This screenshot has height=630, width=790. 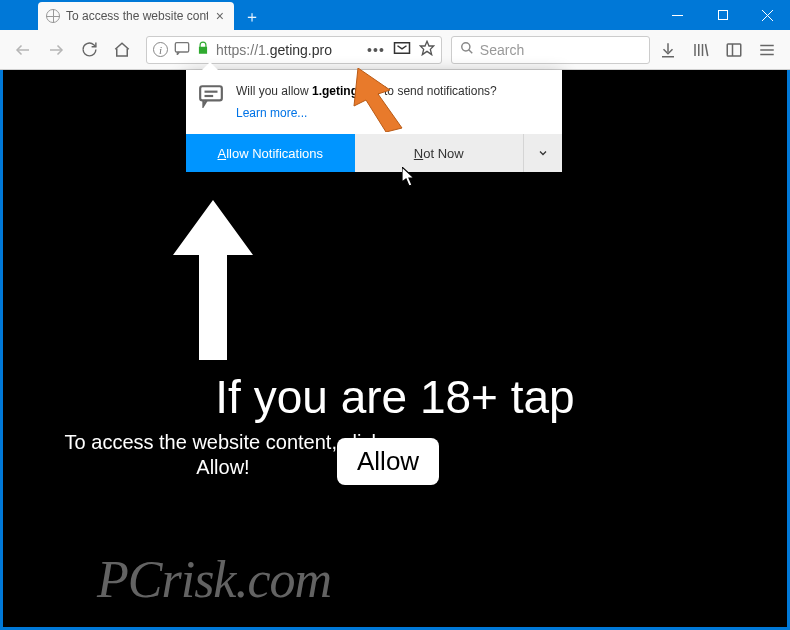 I want to click on watermark: PCrisk.com, so click(x=214, y=580).